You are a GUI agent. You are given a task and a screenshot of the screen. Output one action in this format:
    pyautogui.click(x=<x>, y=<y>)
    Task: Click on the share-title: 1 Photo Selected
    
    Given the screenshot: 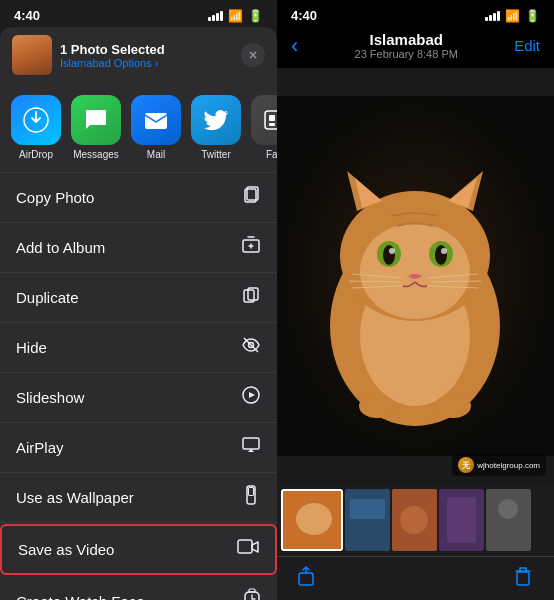 What is the action you would take?
    pyautogui.click(x=146, y=50)
    